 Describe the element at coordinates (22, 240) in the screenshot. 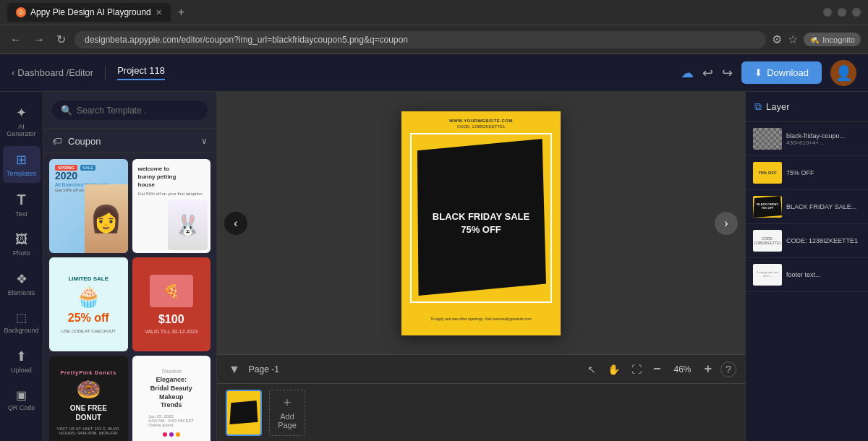

I see `photo-icon: 🖼` at that location.